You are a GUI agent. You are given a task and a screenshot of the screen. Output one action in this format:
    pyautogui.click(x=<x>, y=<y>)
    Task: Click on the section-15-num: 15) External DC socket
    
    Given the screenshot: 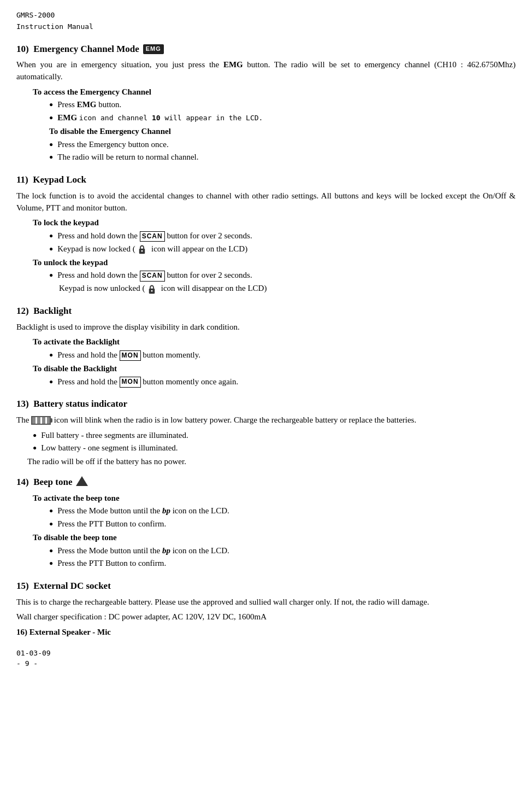 What is the action you would take?
    pyautogui.click(x=63, y=586)
    